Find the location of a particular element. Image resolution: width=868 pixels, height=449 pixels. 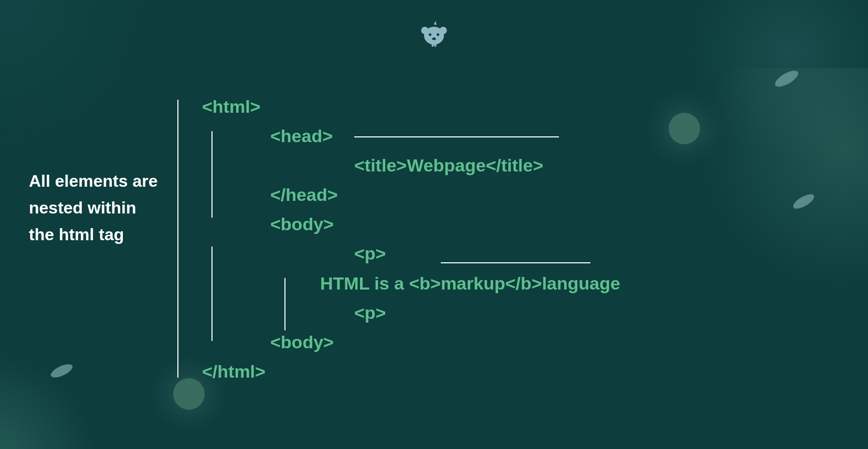

code-line-html-close: </html> is located at coordinates (411, 371).